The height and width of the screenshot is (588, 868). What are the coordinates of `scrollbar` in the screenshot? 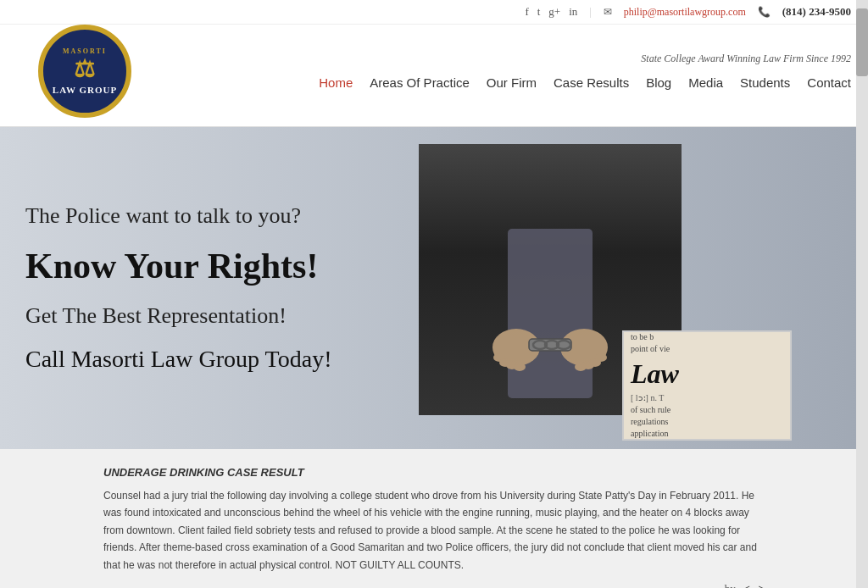 It's located at (862, 294).